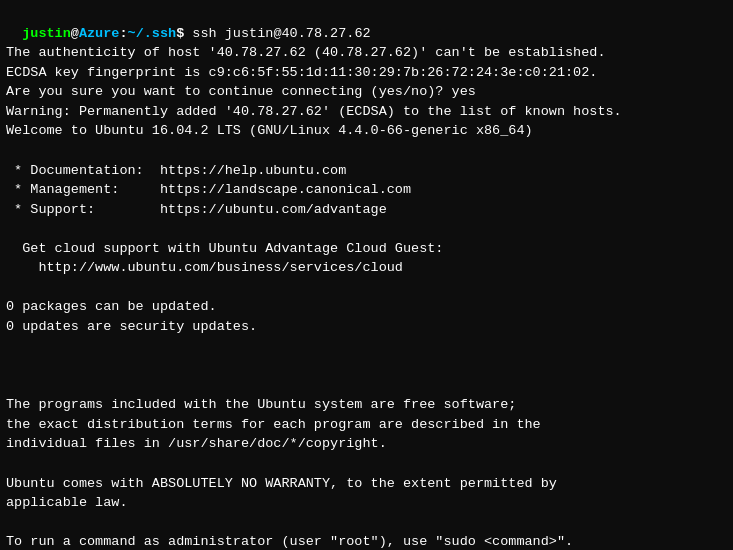  Describe the element at coordinates (123, 34) in the screenshot. I see `prompt-colon-1: :` at that location.